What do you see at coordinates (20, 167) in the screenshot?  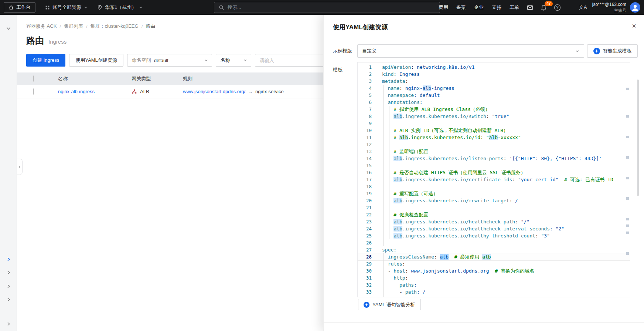 I see `sidebar-expand-handle` at bounding box center [20, 167].